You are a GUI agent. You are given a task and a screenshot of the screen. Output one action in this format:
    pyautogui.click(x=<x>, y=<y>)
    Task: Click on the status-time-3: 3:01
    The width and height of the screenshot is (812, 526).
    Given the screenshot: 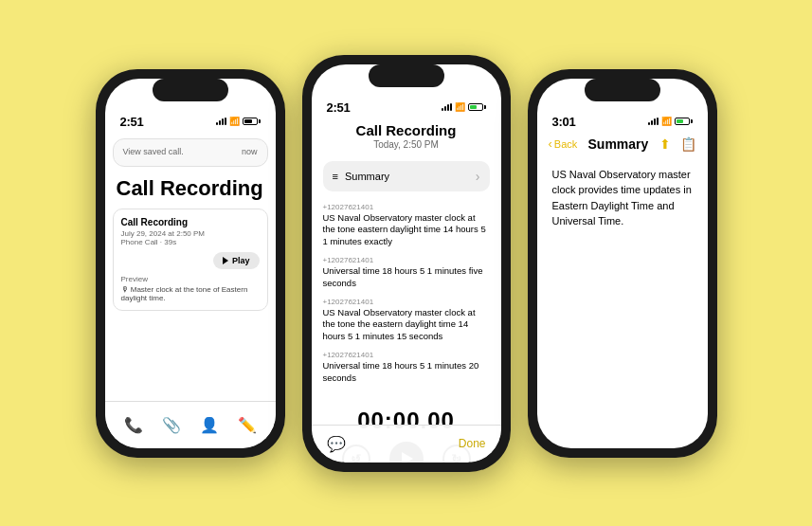 What is the action you would take?
    pyautogui.click(x=565, y=121)
    